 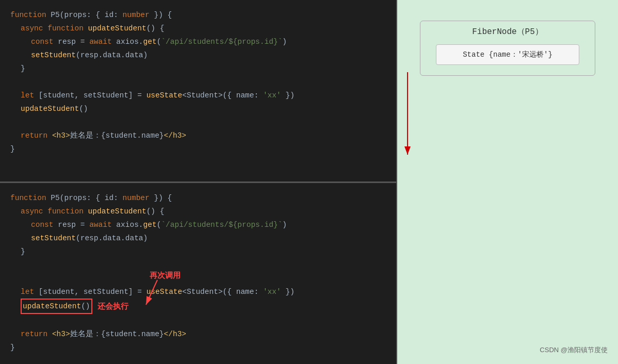 What do you see at coordinates (198, 334) in the screenshot?
I see `b-code-line-10: return <h3>姓名是：{student.name}</h3>` at bounding box center [198, 334].